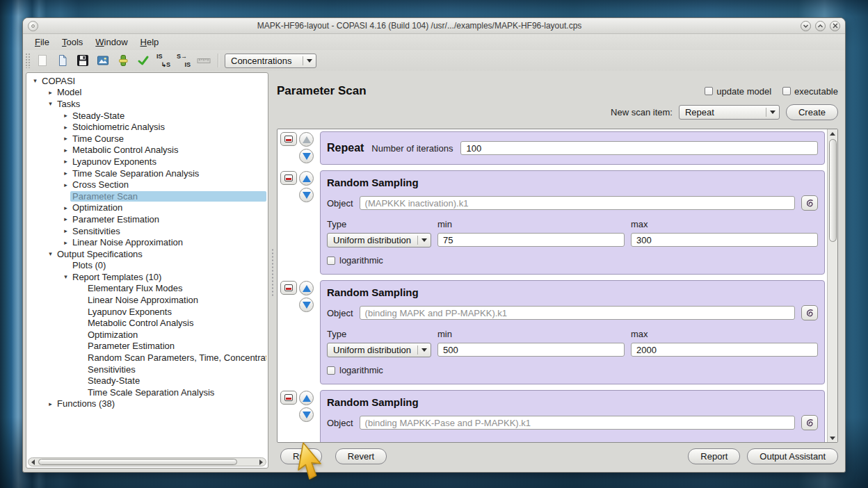 The image size is (868, 488). I want to click on executable-checkbox, so click(787, 91).